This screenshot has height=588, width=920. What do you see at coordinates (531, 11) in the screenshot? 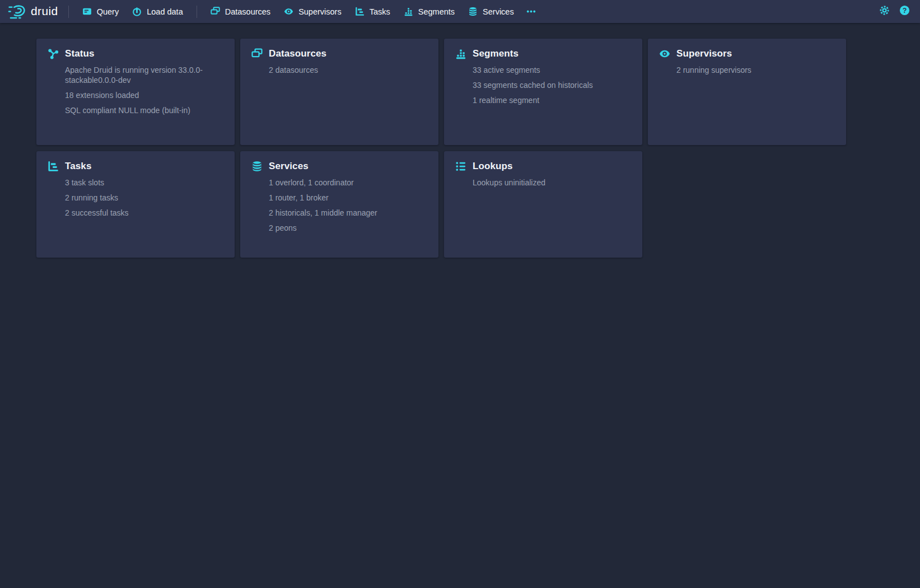
I see `nav-more-button` at bounding box center [531, 11].